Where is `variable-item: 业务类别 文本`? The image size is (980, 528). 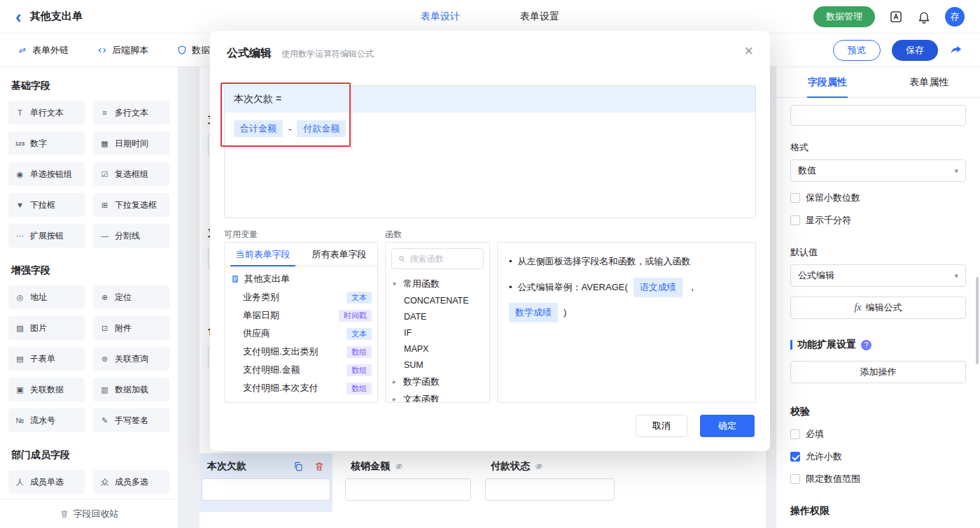 variable-item: 业务类别 文本 is located at coordinates (301, 297).